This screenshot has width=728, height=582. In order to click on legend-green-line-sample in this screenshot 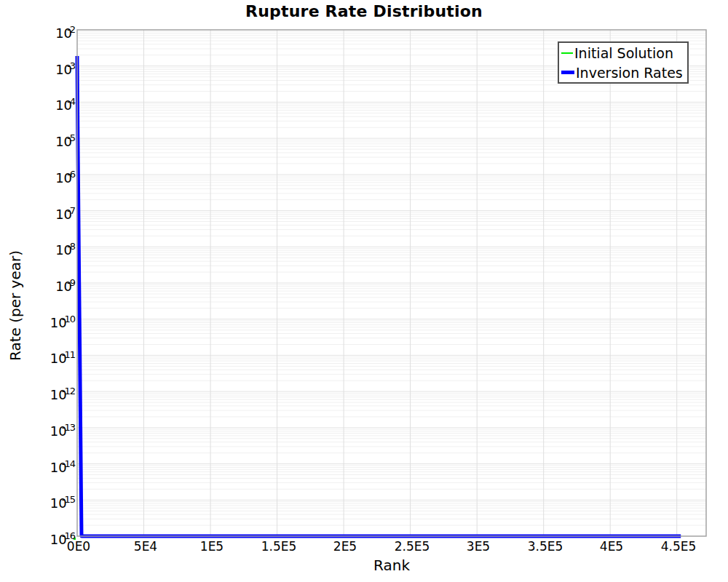, I will do `click(567, 53)`.